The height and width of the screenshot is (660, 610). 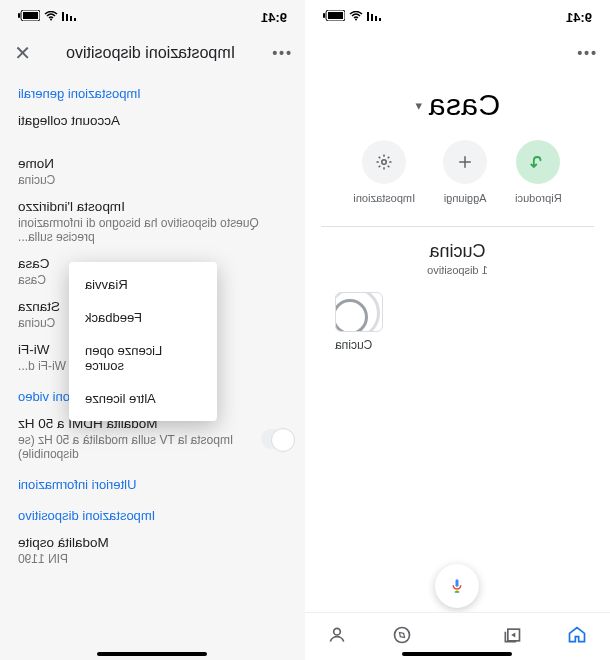 I want to click on hdmi-value: Imposta la TV sulla modalità a 50 Hz (se…, so click(x=134, y=447).